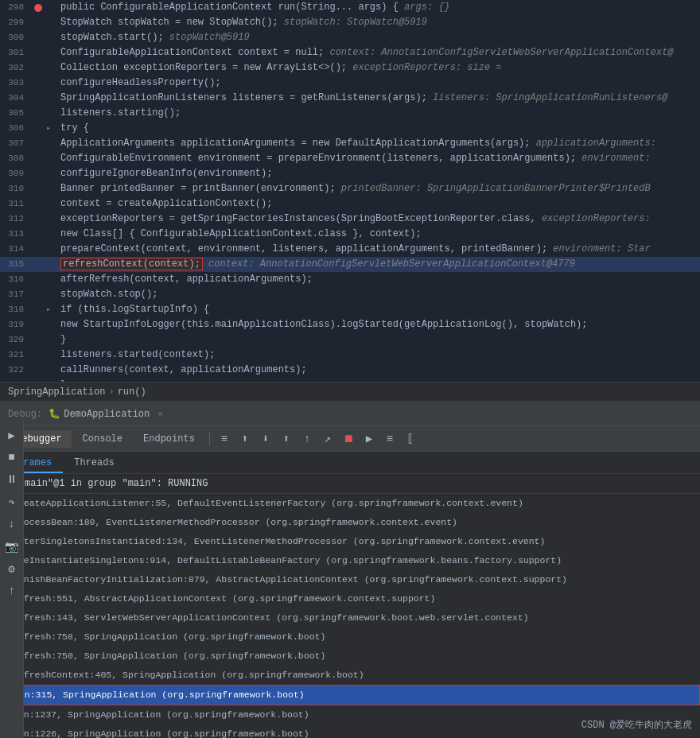 This screenshot has width=700, height=738. I want to click on frame-item: createApplicationListener:55, DefaultEve…, so click(350, 503).